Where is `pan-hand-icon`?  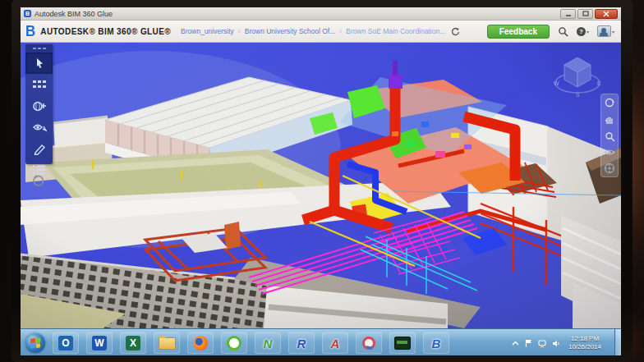 pan-hand-icon is located at coordinates (610, 120).